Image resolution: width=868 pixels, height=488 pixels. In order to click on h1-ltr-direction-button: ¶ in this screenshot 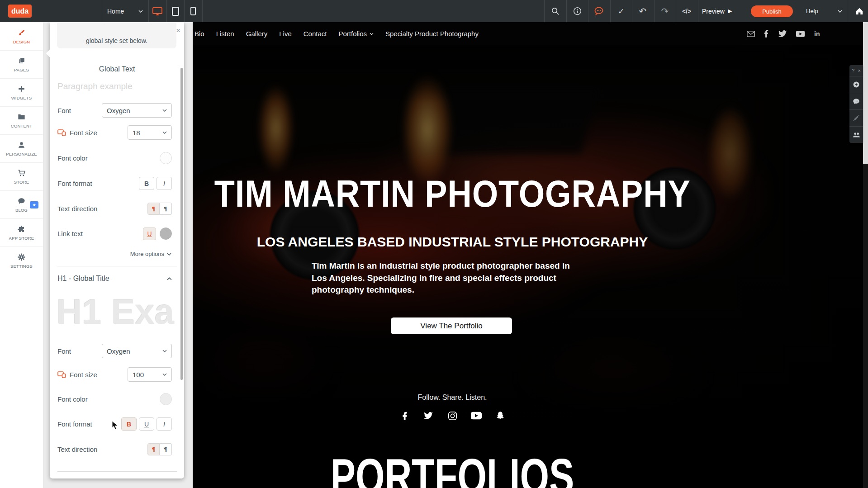, I will do `click(154, 450)`.